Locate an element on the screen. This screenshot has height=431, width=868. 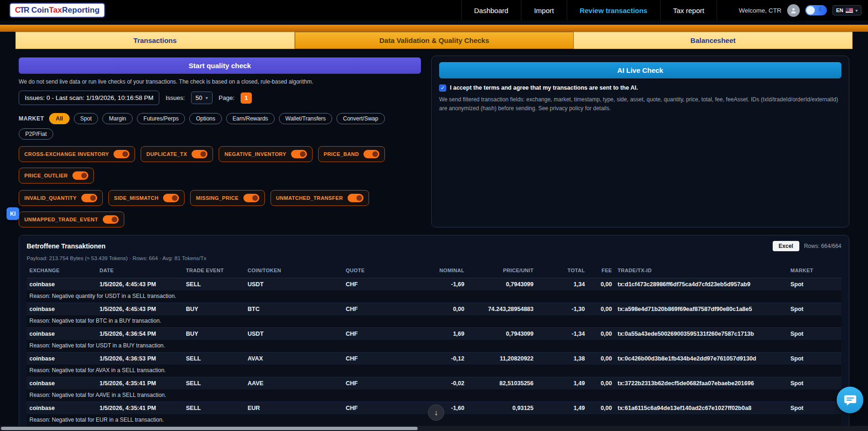
horizontal-scrollbar is located at coordinates (434, 429).